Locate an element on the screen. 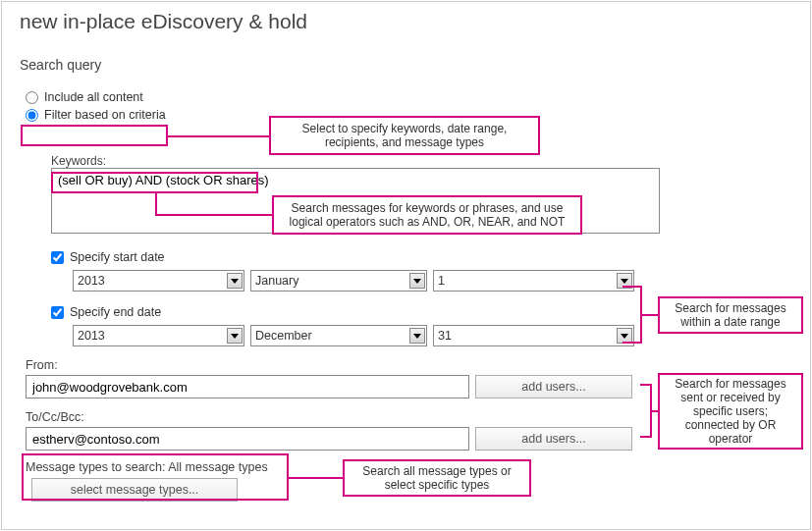 This screenshot has width=812, height=531. start-year-select: 2013 is located at coordinates (159, 281).